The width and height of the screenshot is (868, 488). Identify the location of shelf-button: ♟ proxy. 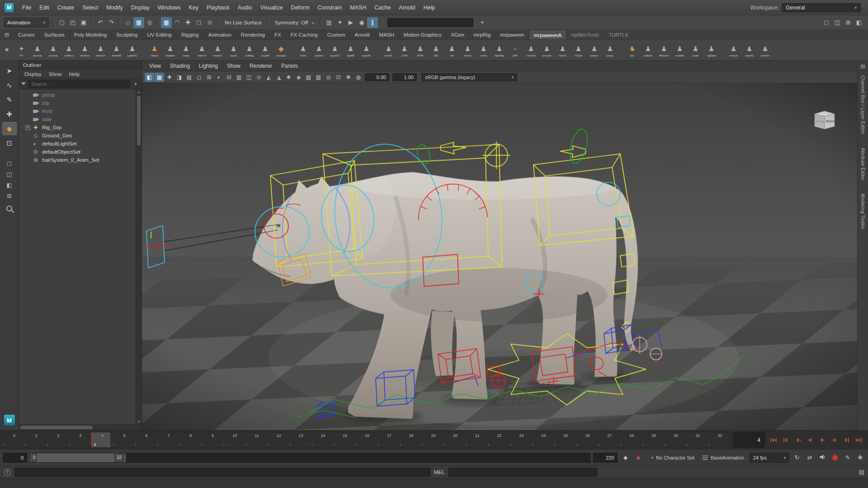
(610, 50).